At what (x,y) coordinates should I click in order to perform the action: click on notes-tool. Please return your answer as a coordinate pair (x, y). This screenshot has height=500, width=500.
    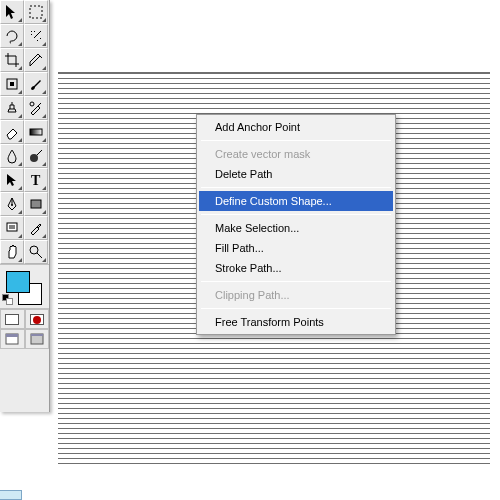
    Looking at the image, I should click on (12, 228).